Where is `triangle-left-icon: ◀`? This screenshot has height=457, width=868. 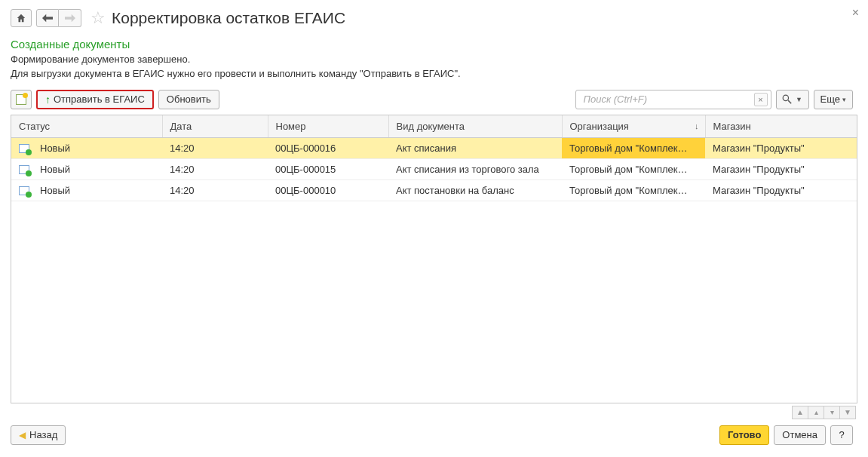 triangle-left-icon: ◀ is located at coordinates (23, 435).